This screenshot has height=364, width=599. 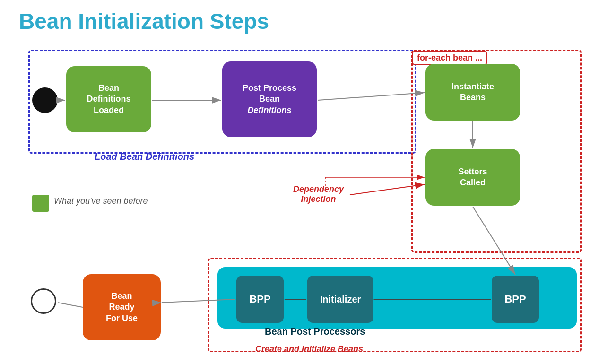 What do you see at coordinates (309, 349) in the screenshot?
I see `create-init-label: Create and Initialize Beans` at bounding box center [309, 349].